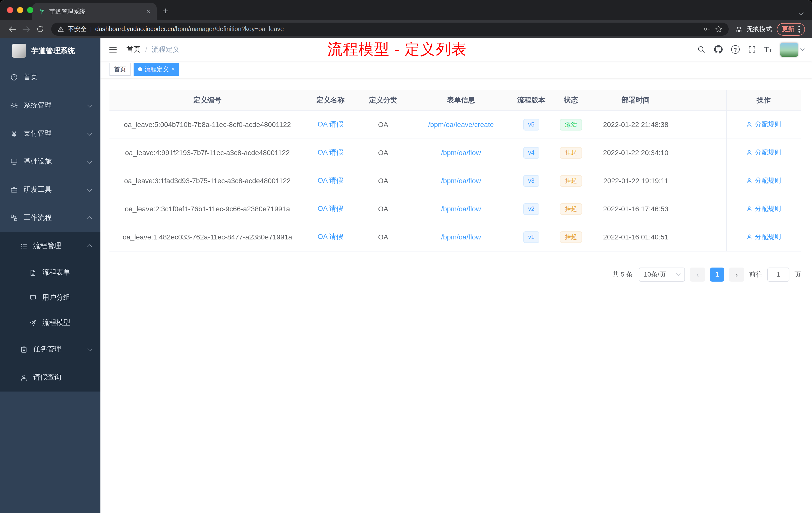 The width and height of the screenshot is (812, 513). What do you see at coordinates (763, 209) in the screenshot?
I see `actions-cell: 分配规则` at bounding box center [763, 209].